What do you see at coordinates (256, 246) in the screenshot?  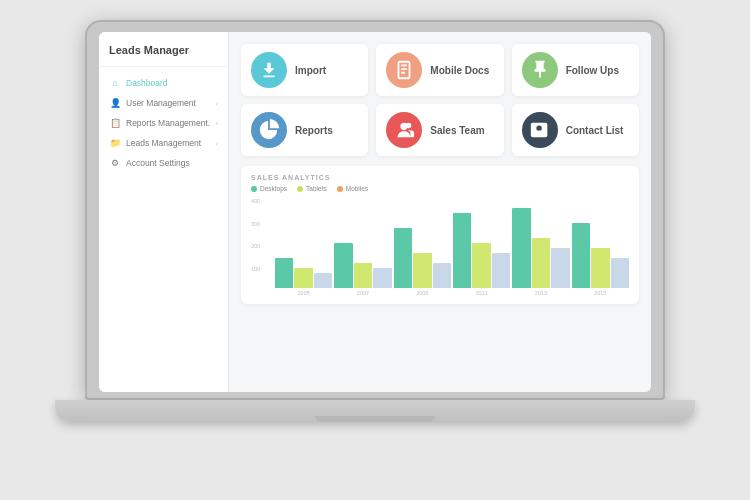 I see `y-label-200: 200` at bounding box center [256, 246].